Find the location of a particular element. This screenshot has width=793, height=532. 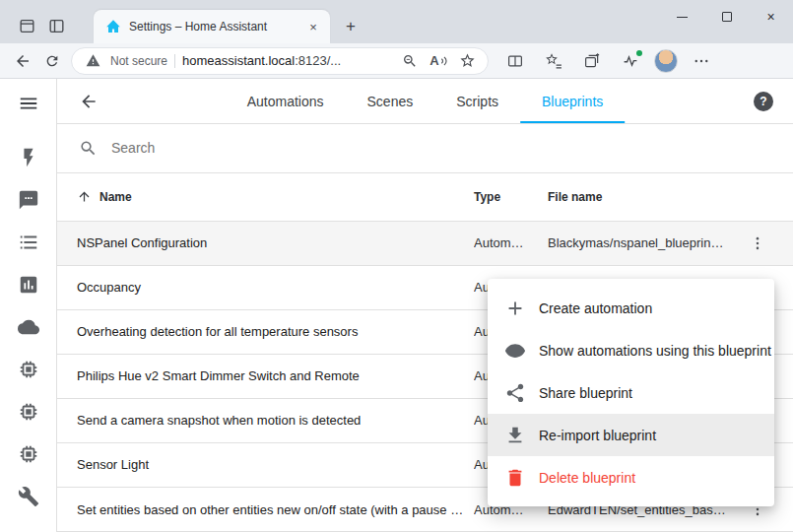

not-secure-label: Not secure is located at coordinates (139, 61).